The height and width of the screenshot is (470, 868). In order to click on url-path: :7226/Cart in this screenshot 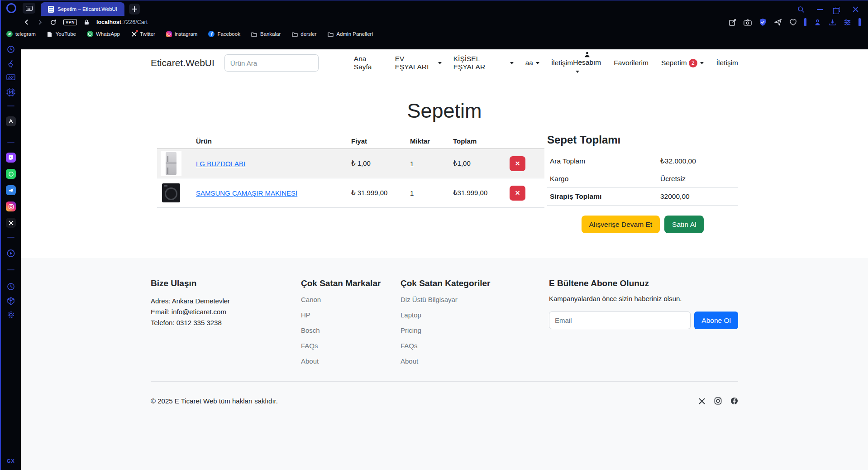, I will do `click(134, 22)`.